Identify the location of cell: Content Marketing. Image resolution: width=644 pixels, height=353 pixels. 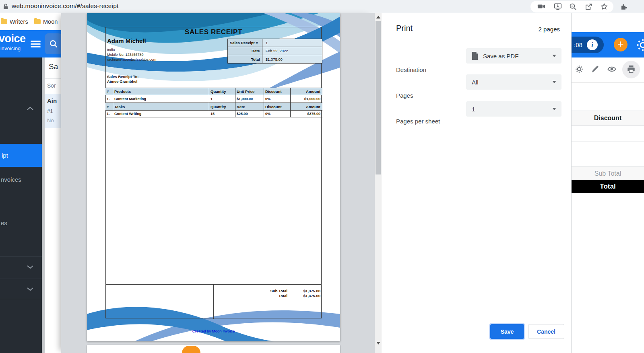
(161, 99).